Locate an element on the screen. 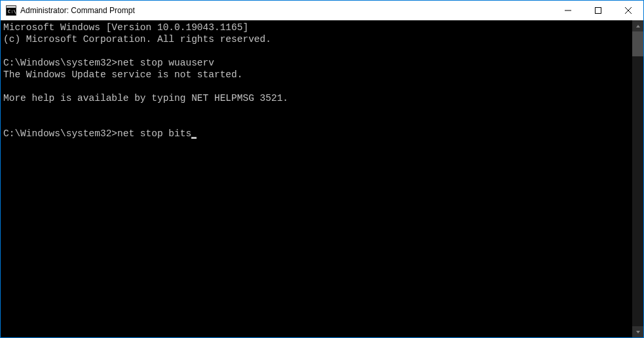  version-line: Microsoft Windows [Version 10.0.19043.11… is located at coordinates (316, 28).